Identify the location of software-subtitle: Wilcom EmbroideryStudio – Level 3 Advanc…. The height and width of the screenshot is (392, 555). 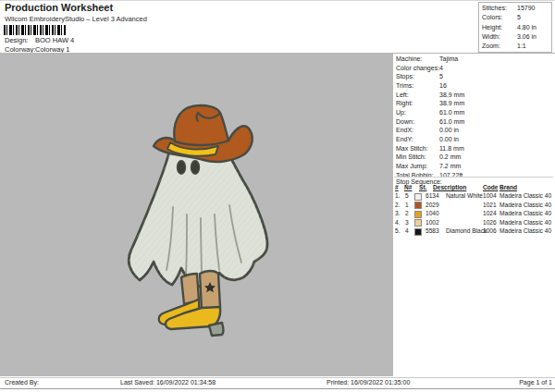
(76, 18).